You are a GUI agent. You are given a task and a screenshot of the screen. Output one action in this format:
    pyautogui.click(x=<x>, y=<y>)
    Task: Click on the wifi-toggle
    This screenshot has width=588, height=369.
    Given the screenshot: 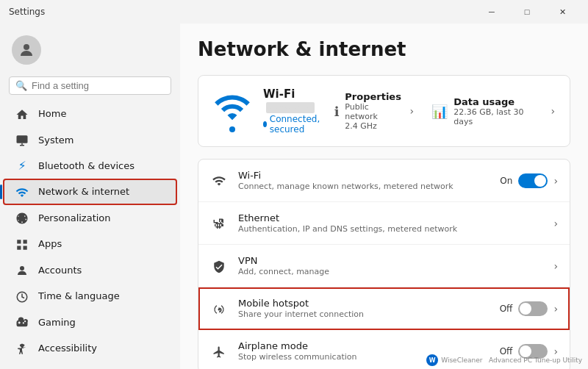 What is the action you would take?
    pyautogui.click(x=533, y=181)
    